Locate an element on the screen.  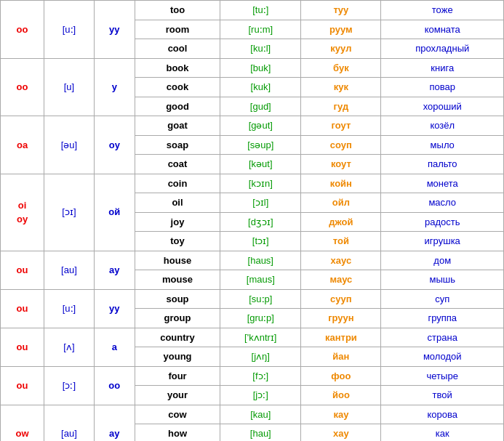
cell-translation: масло is located at coordinates (442, 203).